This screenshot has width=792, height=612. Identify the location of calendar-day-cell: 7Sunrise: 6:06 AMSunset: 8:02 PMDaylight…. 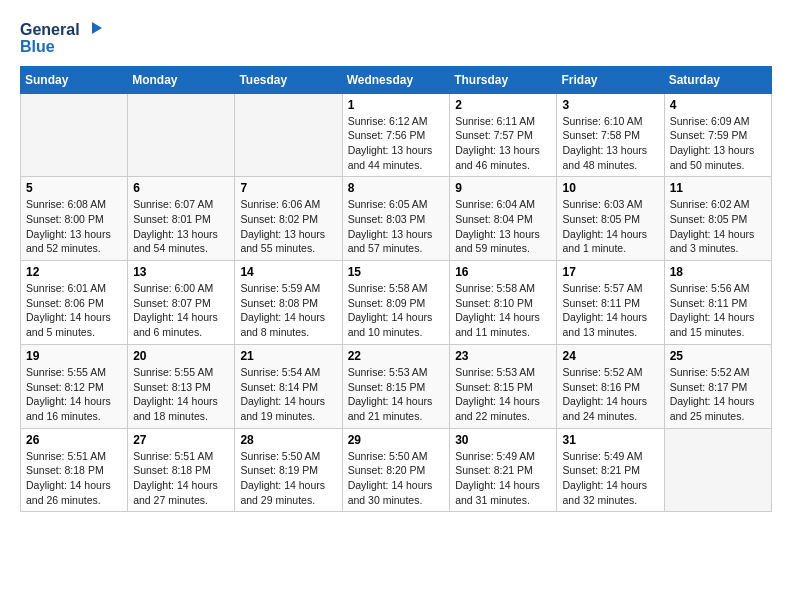
(288, 219).